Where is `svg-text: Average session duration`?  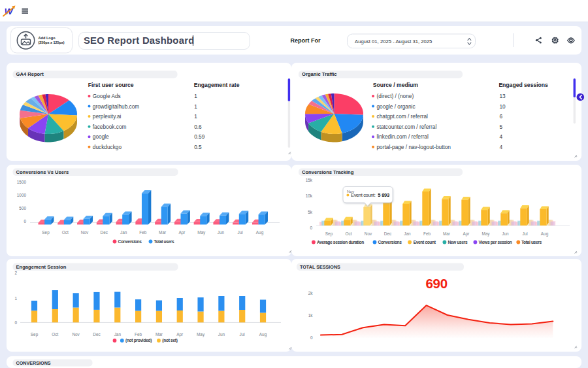 svg-text: Average session duration is located at coordinates (340, 243).